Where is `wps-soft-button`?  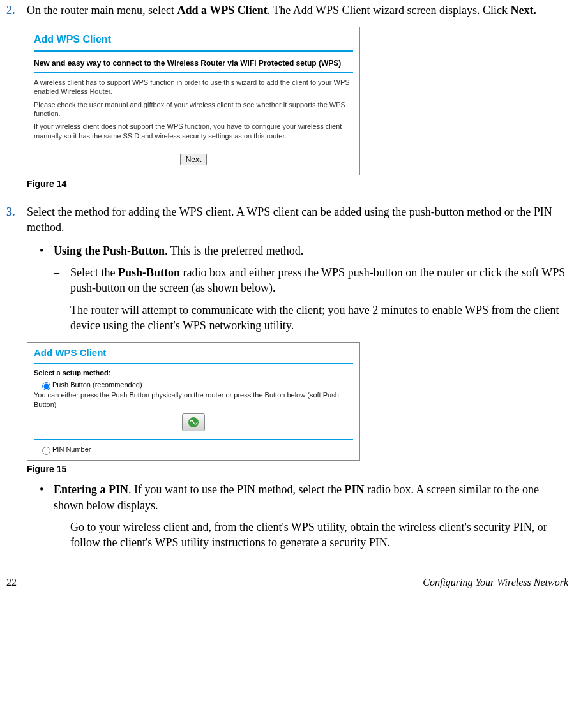 wps-soft-button is located at coordinates (193, 422).